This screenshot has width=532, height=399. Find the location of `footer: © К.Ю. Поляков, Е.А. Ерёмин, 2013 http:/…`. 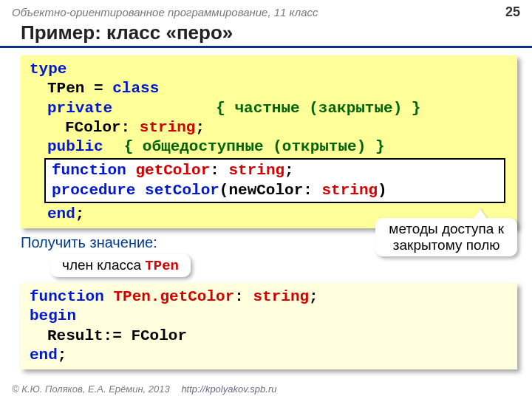

footer: © К.Ю. Поляков, Е.А. Ерёмин, 2013 http:/… is located at coordinates (144, 389).